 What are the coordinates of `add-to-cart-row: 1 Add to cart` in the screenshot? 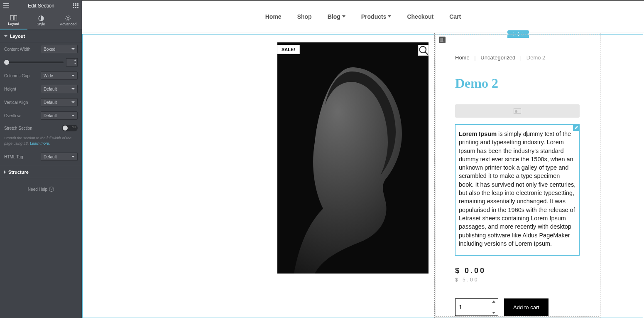 It's located at (517, 307).